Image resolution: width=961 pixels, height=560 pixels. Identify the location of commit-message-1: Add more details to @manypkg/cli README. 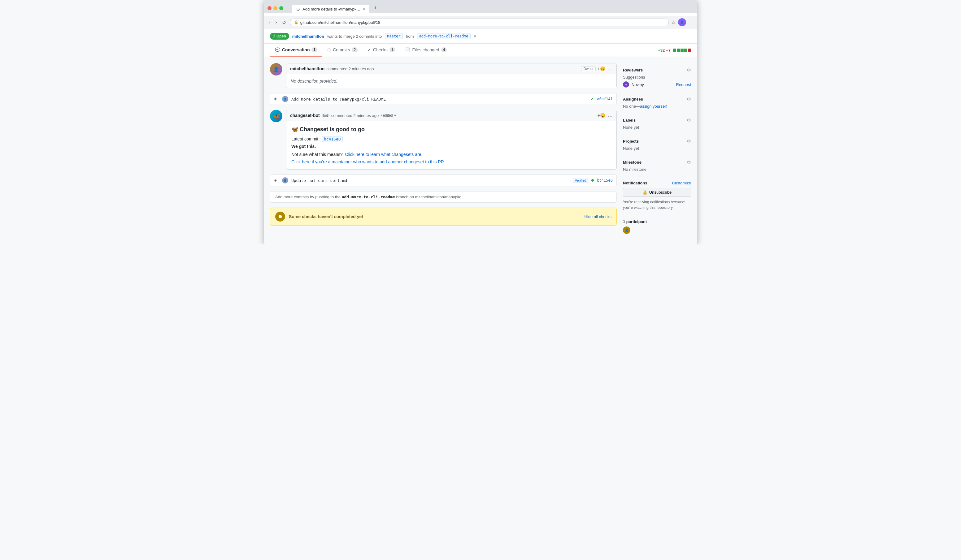
(439, 99).